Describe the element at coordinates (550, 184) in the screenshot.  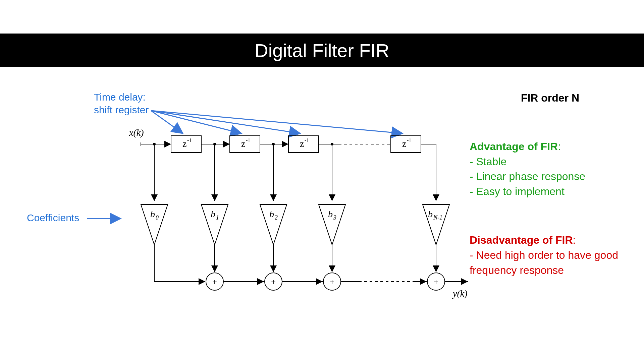
I see `side-panel: FIR order N Advantage of FIR: - Stable -…` at that location.